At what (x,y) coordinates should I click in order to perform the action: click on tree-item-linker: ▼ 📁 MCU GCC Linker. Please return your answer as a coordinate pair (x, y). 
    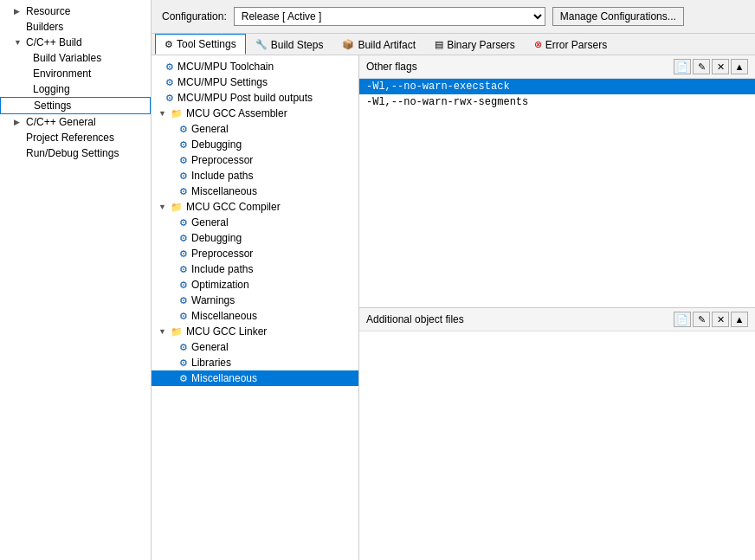
    Looking at the image, I should click on (255, 331).